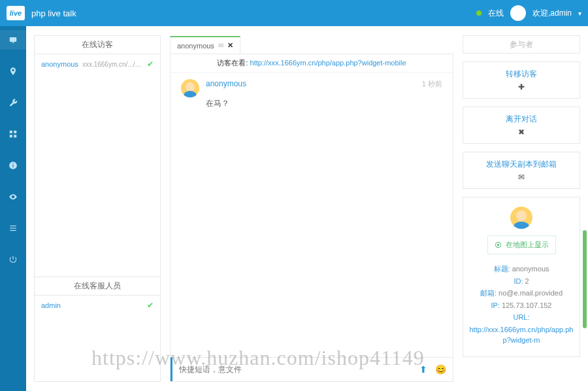  Describe the element at coordinates (521, 80) in the screenshot. I see `transfer-visitor-button: 转移访客 ✚` at that location.